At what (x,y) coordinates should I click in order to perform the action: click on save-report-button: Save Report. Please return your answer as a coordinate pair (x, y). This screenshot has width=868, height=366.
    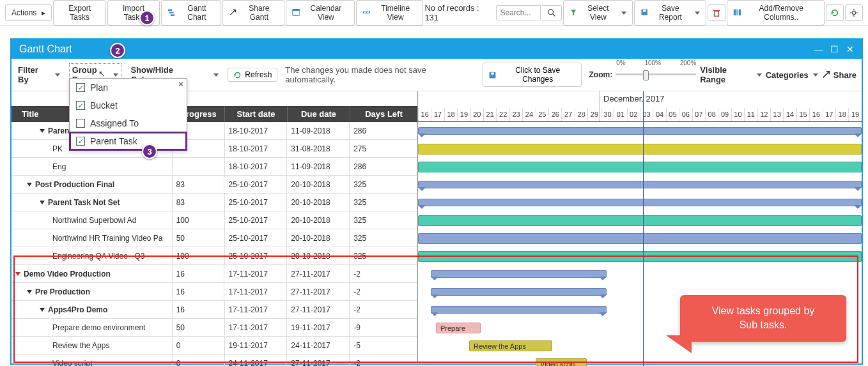
    Looking at the image, I should click on (670, 13).